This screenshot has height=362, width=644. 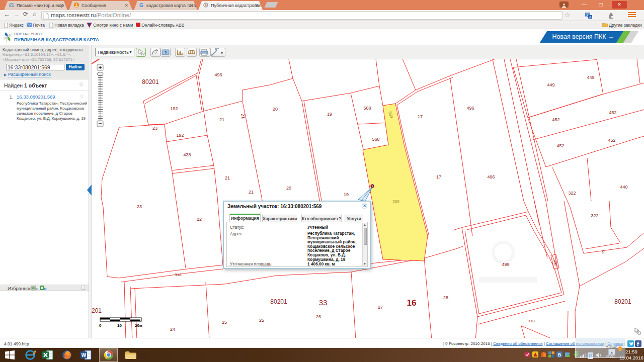 What do you see at coordinates (97, 311) in the screenshot?
I see `svg-text: 201` at bounding box center [97, 311].